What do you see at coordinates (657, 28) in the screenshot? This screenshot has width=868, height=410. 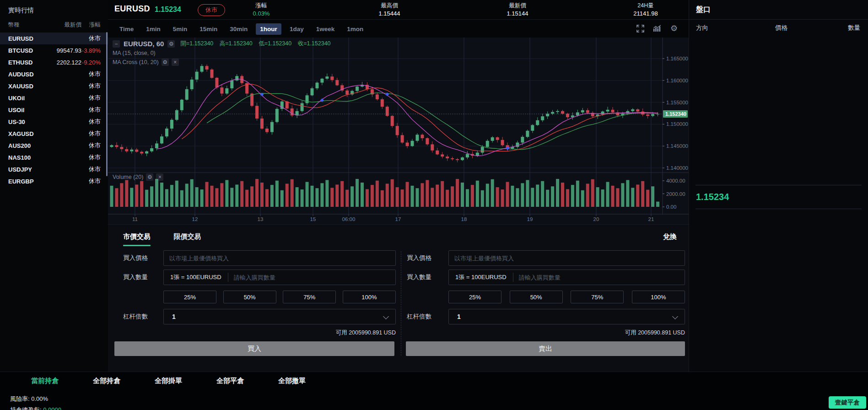 I see `chart-toolbar-icons: ⚙` at bounding box center [657, 28].